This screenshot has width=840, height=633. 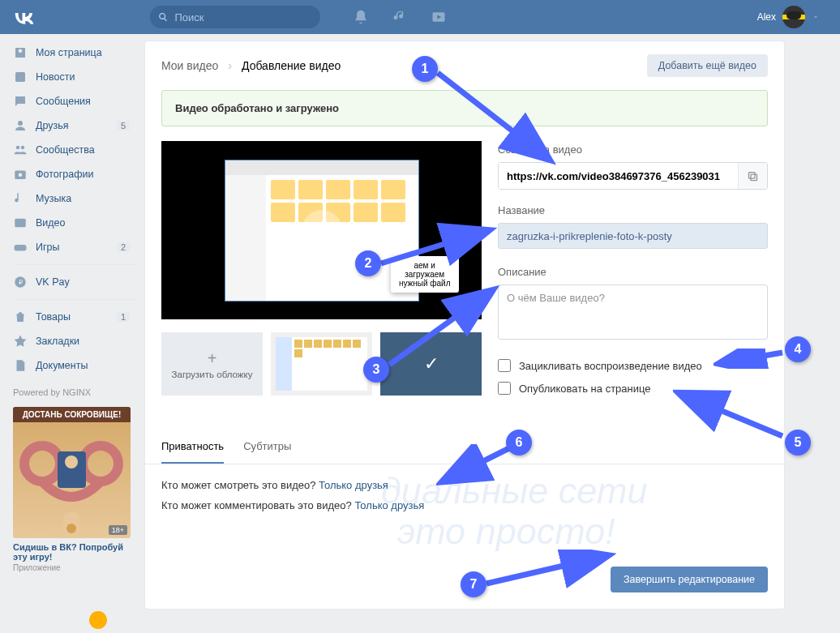 I want to click on vk-logo-icon, so click(x=24, y=17).